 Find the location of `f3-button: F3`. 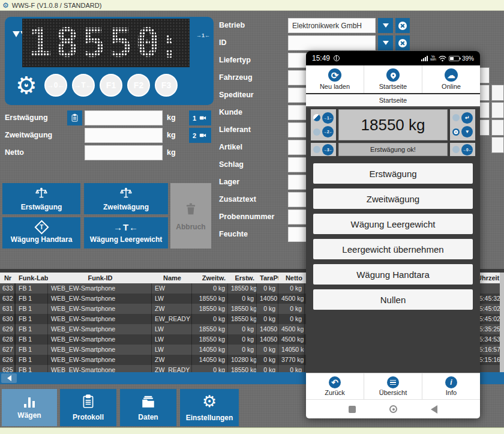

f3-button: F3 is located at coordinates (166, 85).